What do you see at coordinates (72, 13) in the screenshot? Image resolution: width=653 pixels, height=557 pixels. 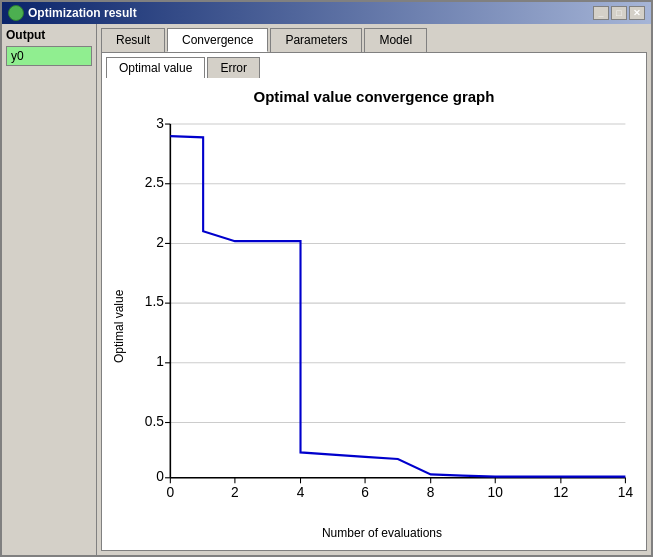 I see `titlebar-left: Optimization result` at bounding box center [72, 13].